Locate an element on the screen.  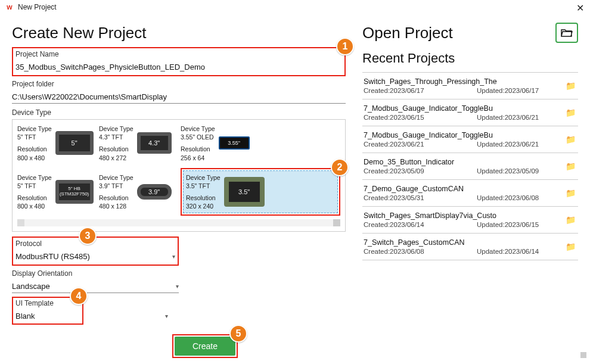
scroll-left-icon is located at coordinates (21, 223).